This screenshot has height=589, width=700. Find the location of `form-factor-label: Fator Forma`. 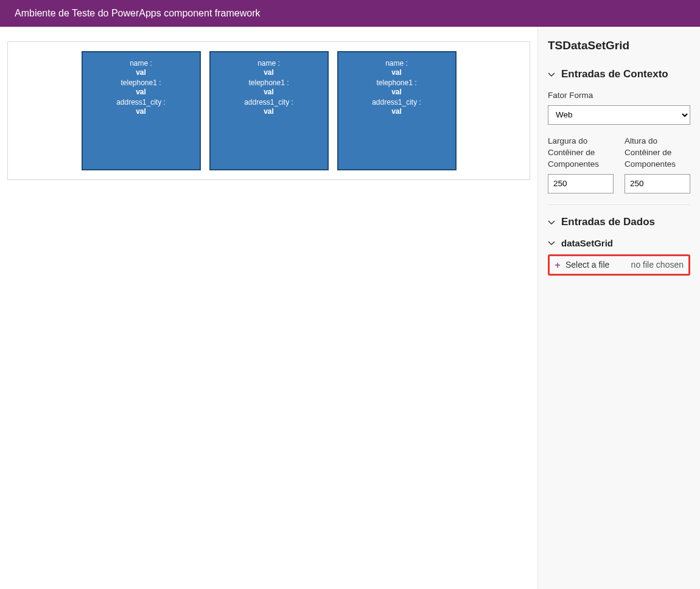

form-factor-label: Fator Forma is located at coordinates (619, 96).